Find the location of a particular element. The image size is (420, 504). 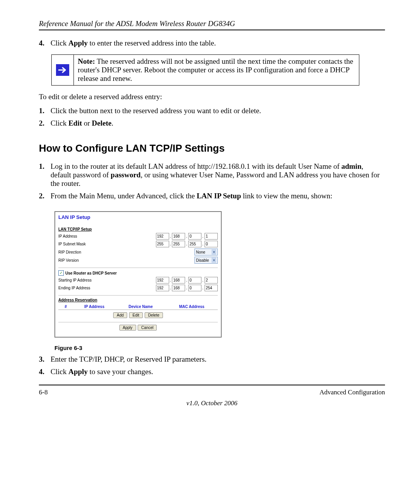

dhcp-server-row: ✓ Use Router as DHCP Server is located at coordinates (138, 273).